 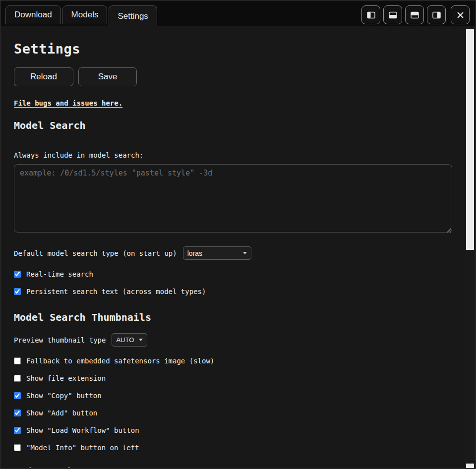 I want to click on page-title: Settings, so click(x=233, y=49).